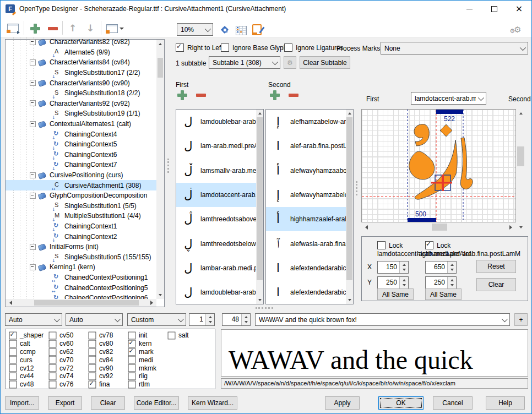 This screenshot has width=532, height=414. I want to click on clear-anchor-button: Clear, so click(496, 285).